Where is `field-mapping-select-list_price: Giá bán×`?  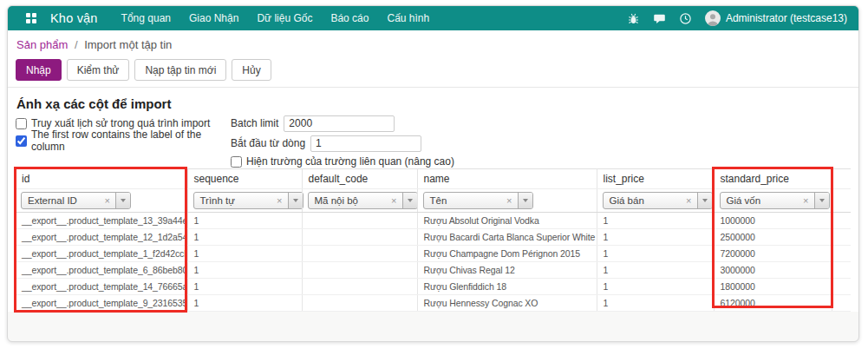 field-mapping-select-list_price: Giá bán× is located at coordinates (657, 201).